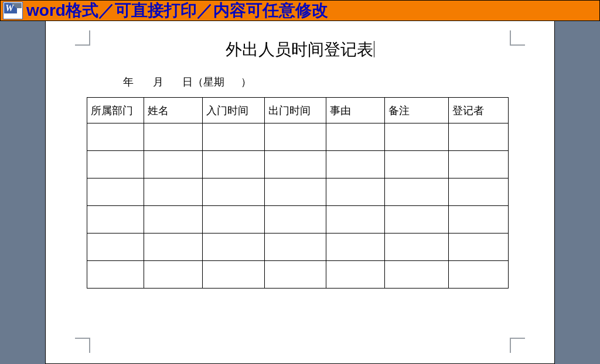 The width and height of the screenshot is (600, 364). Describe the element at coordinates (246, 82) in the screenshot. I see `weekday-close: ）` at that location.